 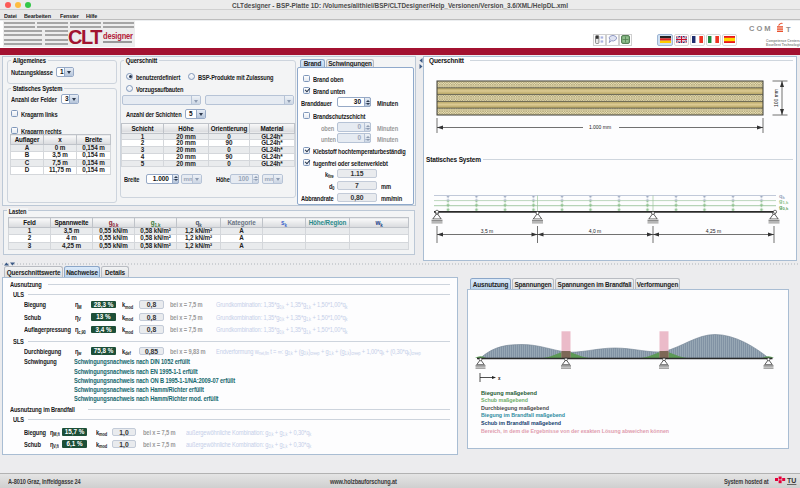 What do you see at coordinates (788, 29) in the screenshot?
I see `svg-text: T` at bounding box center [788, 29].